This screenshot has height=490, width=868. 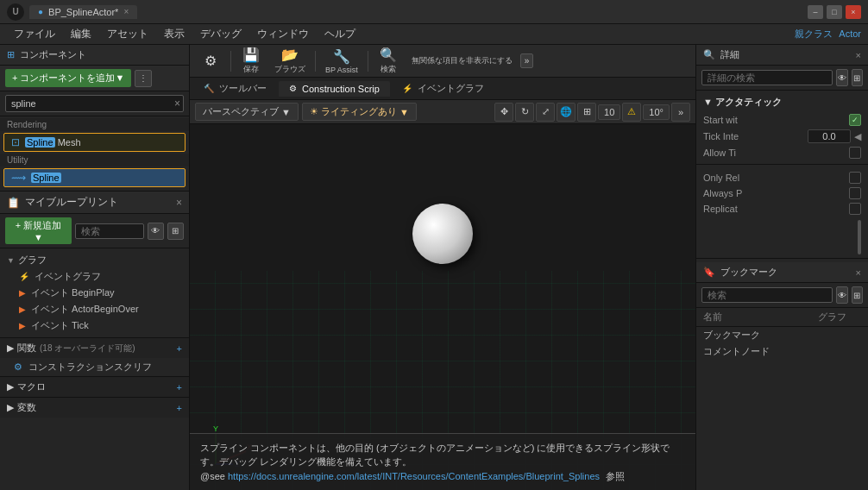 What do you see at coordinates (95, 160) in the screenshot?
I see `utility-group-label: Utility` at bounding box center [95, 160].